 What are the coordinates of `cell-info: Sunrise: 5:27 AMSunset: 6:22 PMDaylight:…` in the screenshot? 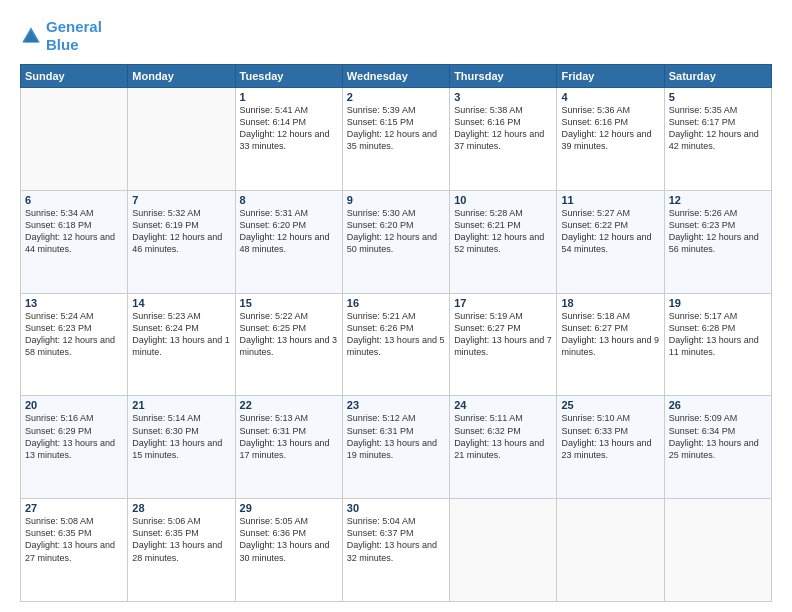 It's located at (610, 232).